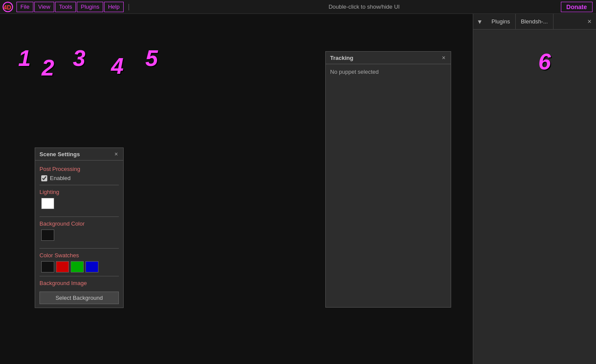  I want to click on tracking-header: Tracking ×, so click(388, 58).